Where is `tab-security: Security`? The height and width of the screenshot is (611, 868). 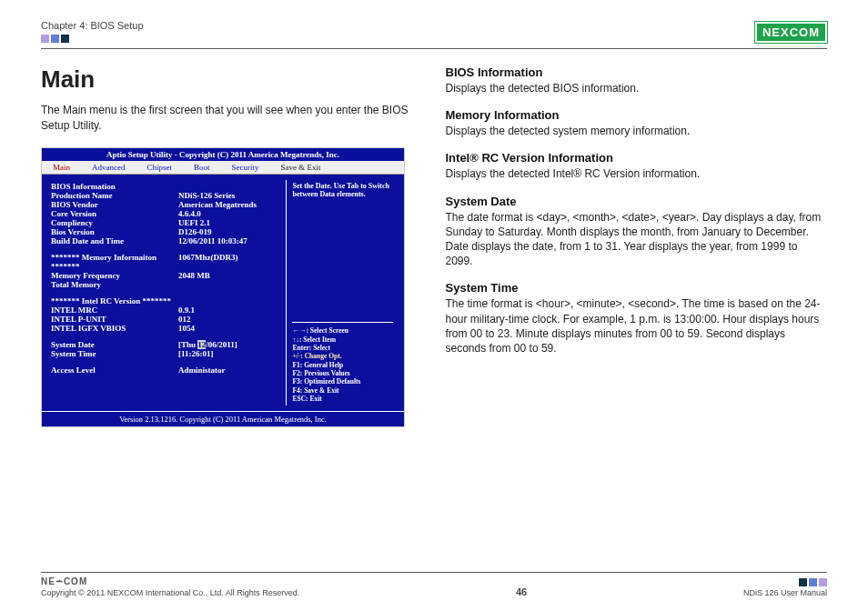 tab-security: Security is located at coordinates (246, 167).